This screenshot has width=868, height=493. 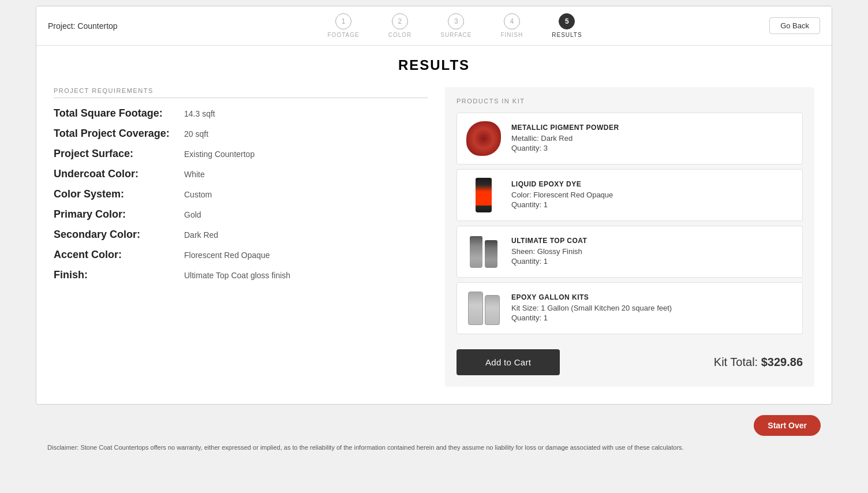 I want to click on req-row-primary: Primary Color: Gold, so click(x=241, y=215).